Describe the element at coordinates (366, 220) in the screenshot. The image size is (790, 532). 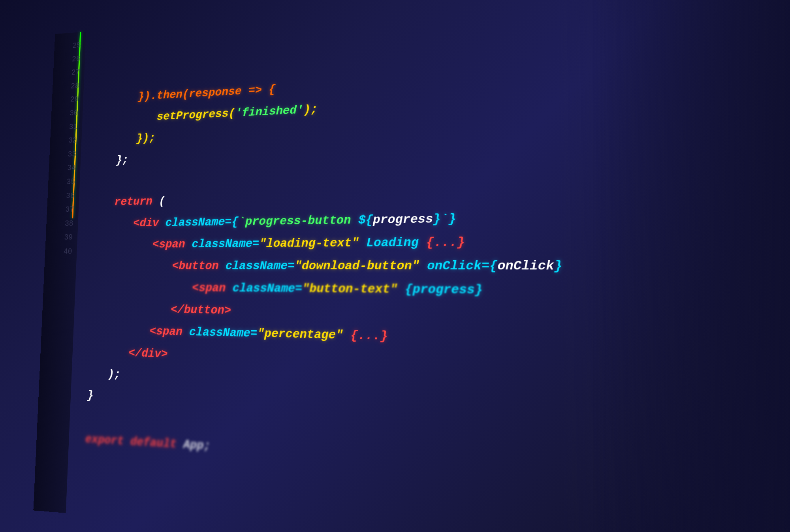
I see `code-token: ${` at that location.